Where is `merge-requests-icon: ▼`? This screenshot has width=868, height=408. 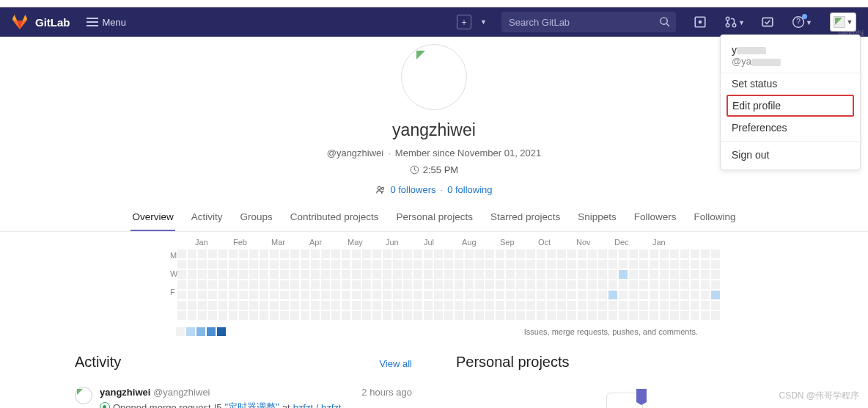 merge-requests-icon: ▼ is located at coordinates (731, 22).